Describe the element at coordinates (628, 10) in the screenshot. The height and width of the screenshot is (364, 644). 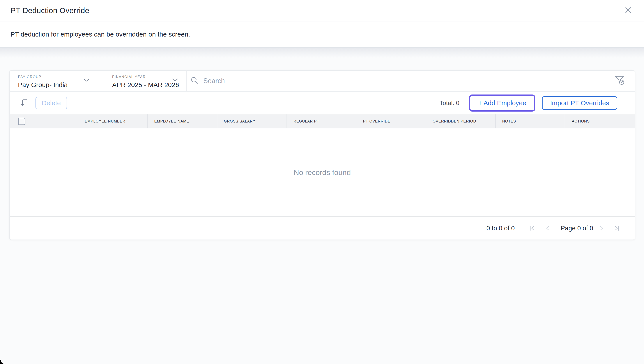
I see `close-icon` at that location.